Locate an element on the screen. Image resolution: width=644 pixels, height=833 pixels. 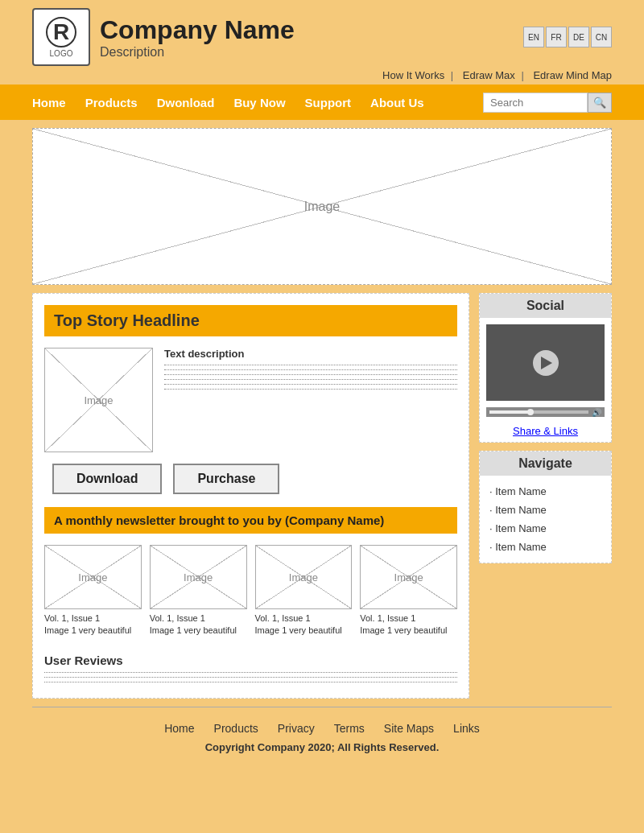
hero-label: Image is located at coordinates (322, 207).